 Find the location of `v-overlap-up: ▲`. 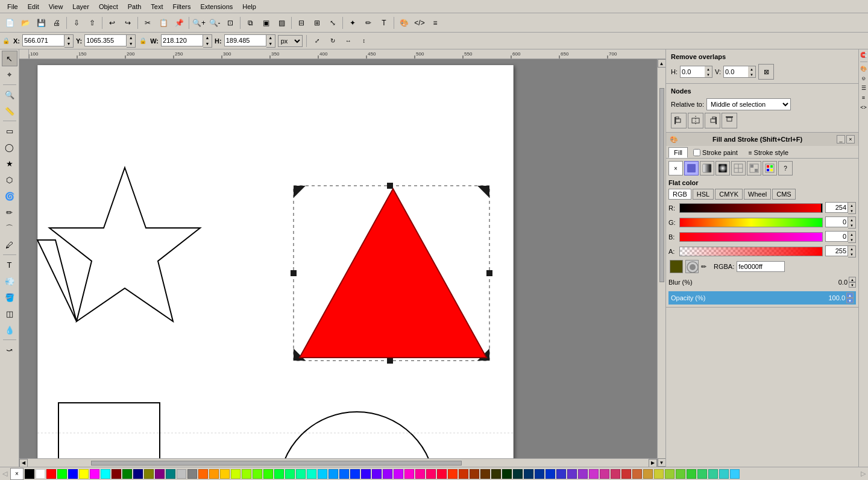

v-overlap-up: ▲ is located at coordinates (752, 69).